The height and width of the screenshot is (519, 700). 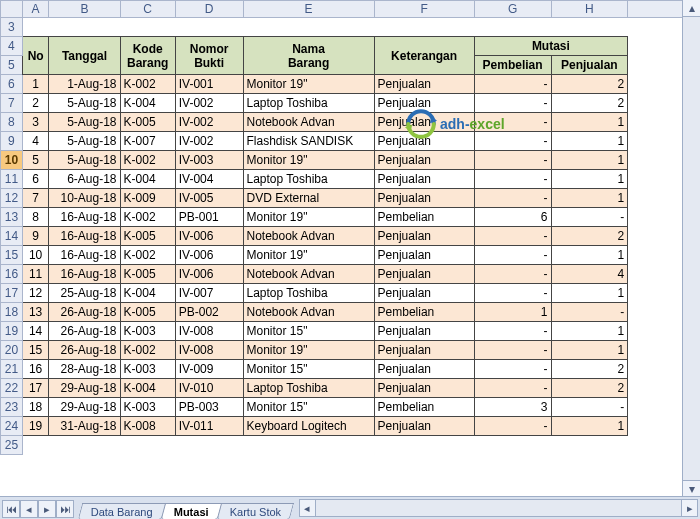 What do you see at coordinates (36, 104) in the screenshot?
I see `cell-no: 2` at bounding box center [36, 104].